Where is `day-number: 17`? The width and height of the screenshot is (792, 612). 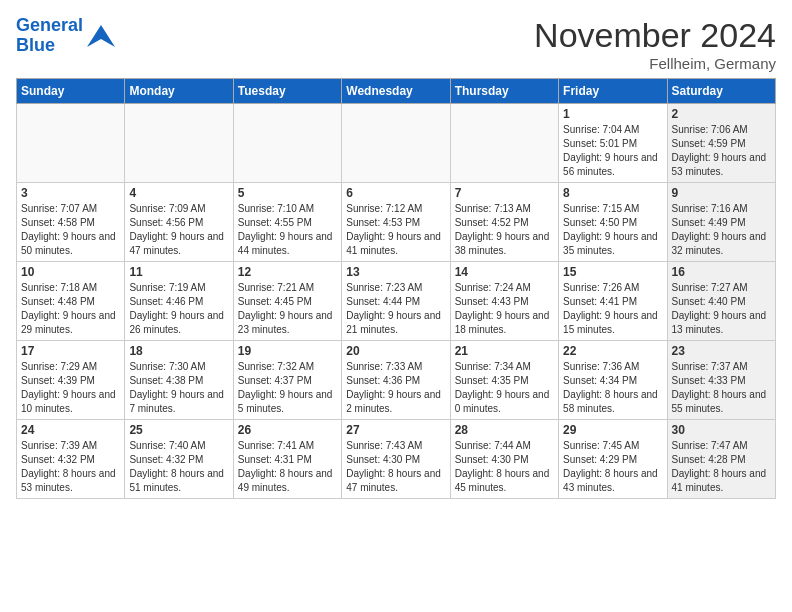 day-number: 17 is located at coordinates (70, 351).